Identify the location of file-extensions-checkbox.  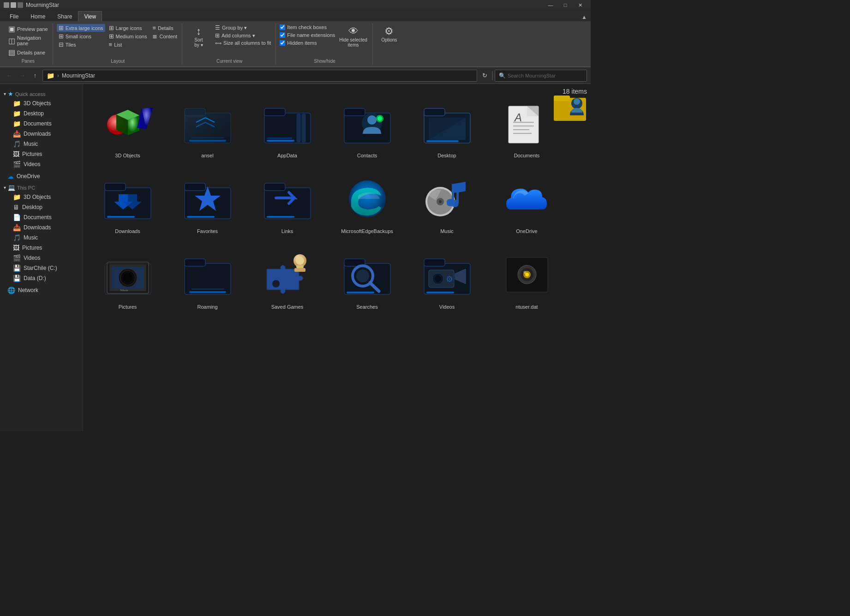
(282, 35).